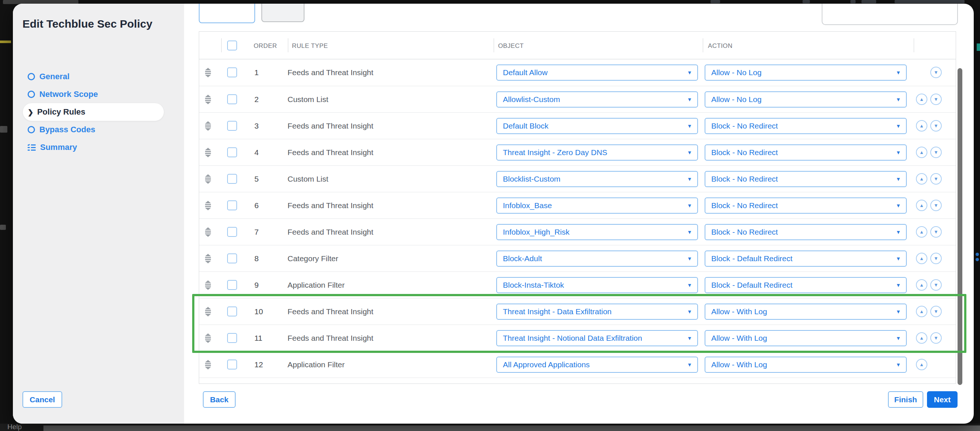  Describe the element at coordinates (745, 152) in the screenshot. I see `action-dropdown-value: Block - No Redirect` at that location.